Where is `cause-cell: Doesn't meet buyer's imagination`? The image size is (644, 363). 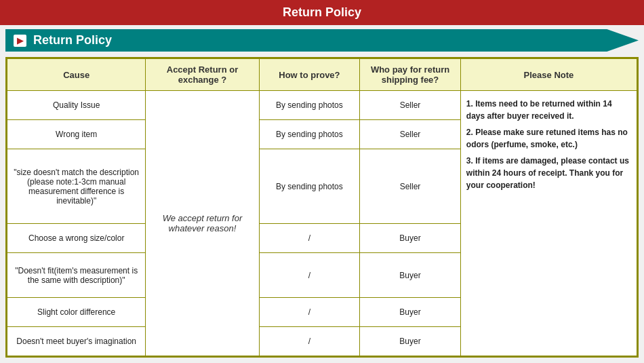
cause-cell: Doesn't meet buyer's imagination is located at coordinates (77, 341).